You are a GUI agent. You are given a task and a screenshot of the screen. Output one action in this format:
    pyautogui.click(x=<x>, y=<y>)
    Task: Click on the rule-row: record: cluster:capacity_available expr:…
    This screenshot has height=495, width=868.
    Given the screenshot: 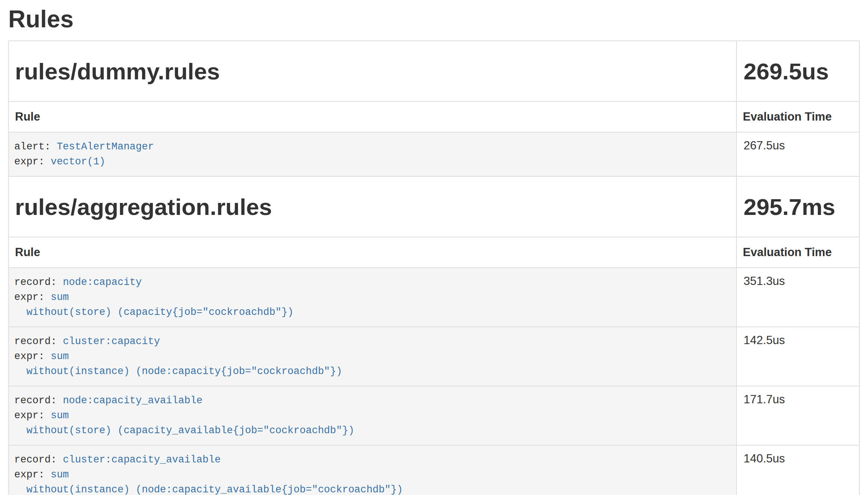 What is the action you would take?
    pyautogui.click(x=434, y=470)
    